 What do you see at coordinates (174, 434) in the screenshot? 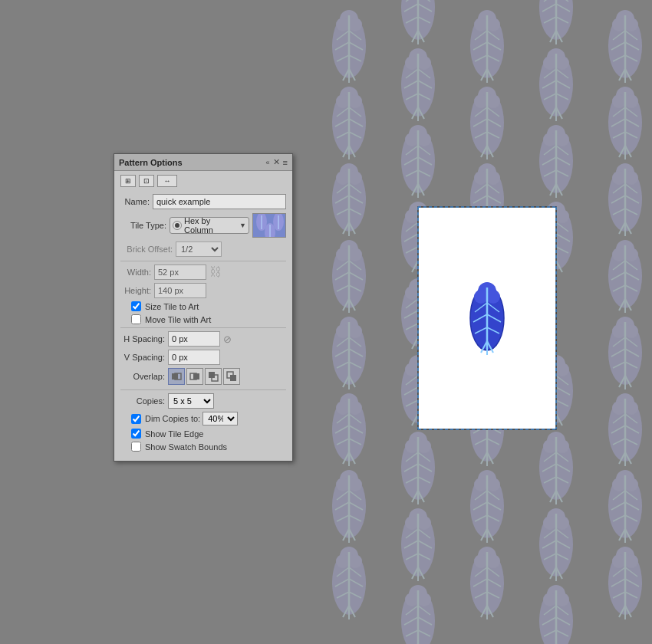
I see `show-tile-edge-label: Show Tile Edge` at bounding box center [174, 434].